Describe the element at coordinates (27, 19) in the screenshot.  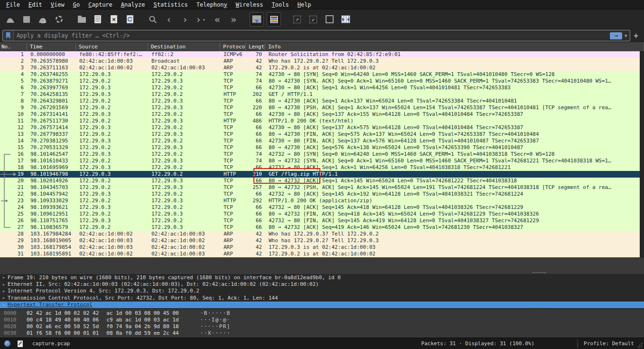
I see `stop-capture-icon` at that location.